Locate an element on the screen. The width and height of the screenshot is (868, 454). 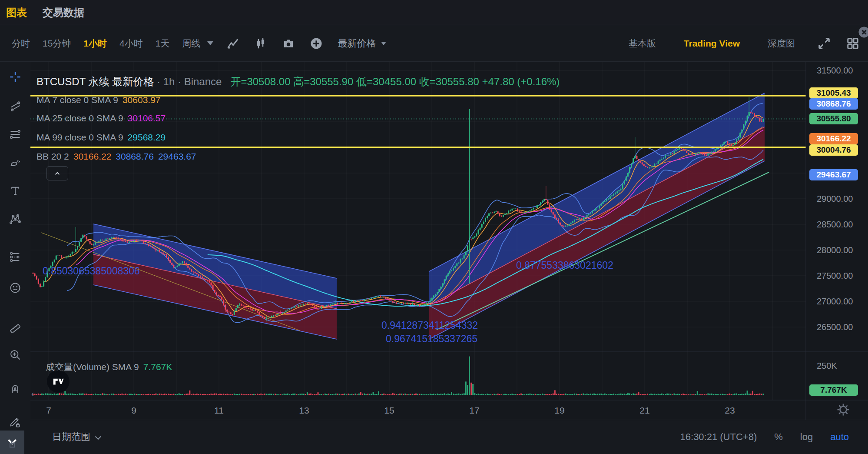
collapse-volume-arrow: ‹ is located at coordinates (33, 394).